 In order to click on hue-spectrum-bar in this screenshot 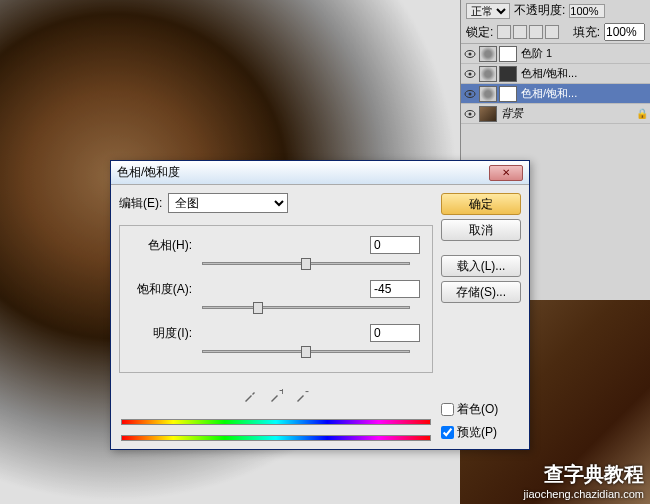, I will do `click(276, 422)`.